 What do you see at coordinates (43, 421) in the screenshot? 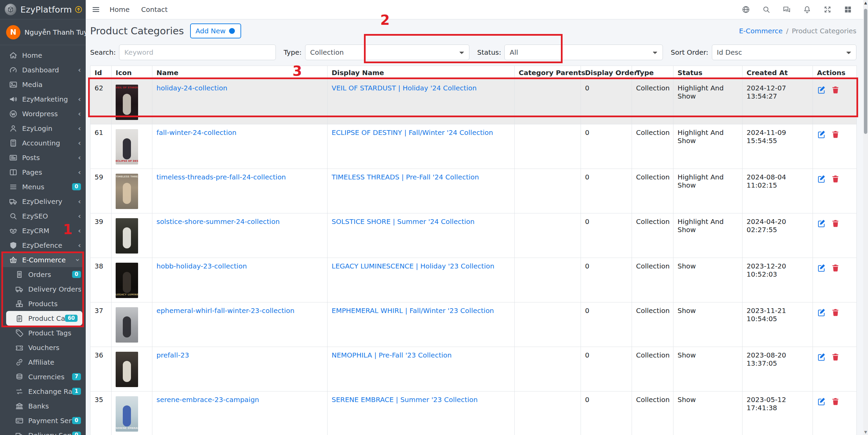
I see `sidebar-item-payment-services: Payment Services0` at bounding box center [43, 421].